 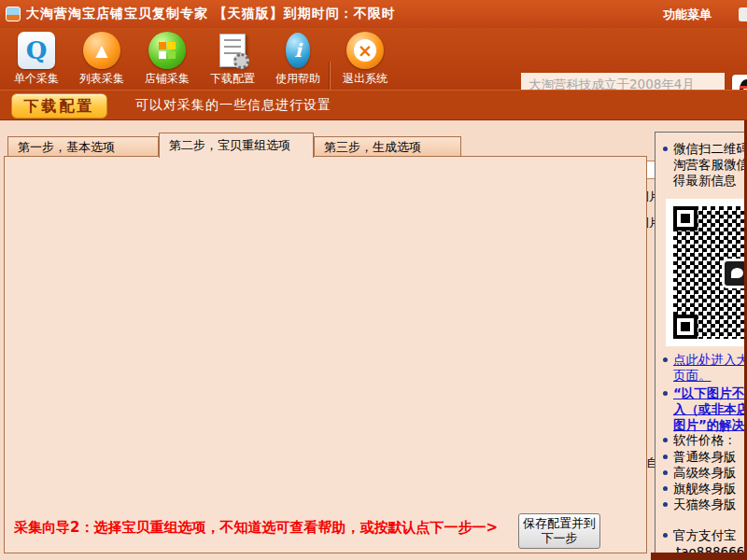 What do you see at coordinates (83, 147) in the screenshot?
I see `tab-step1: 第一步，基本选项` at bounding box center [83, 147].